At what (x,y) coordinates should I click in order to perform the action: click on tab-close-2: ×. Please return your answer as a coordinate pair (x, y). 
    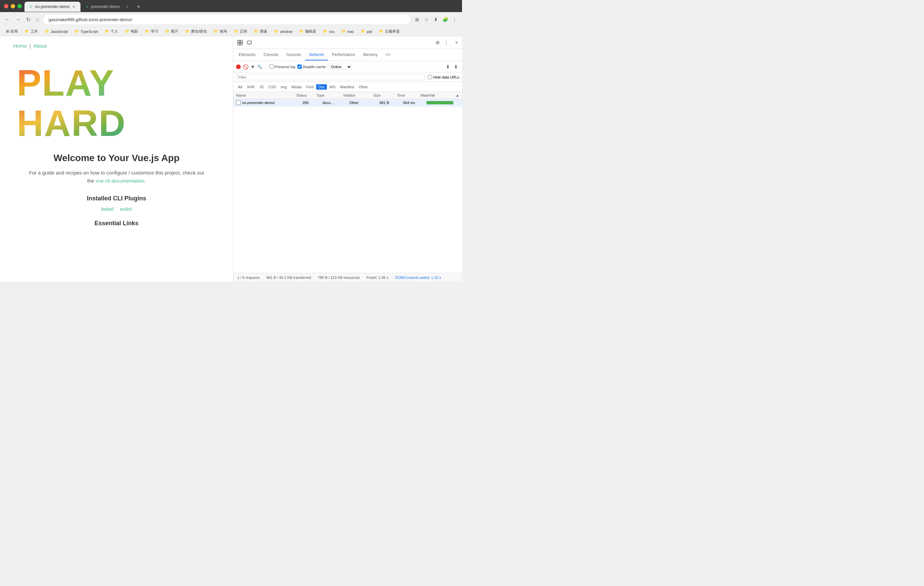
    Looking at the image, I should click on (127, 7).